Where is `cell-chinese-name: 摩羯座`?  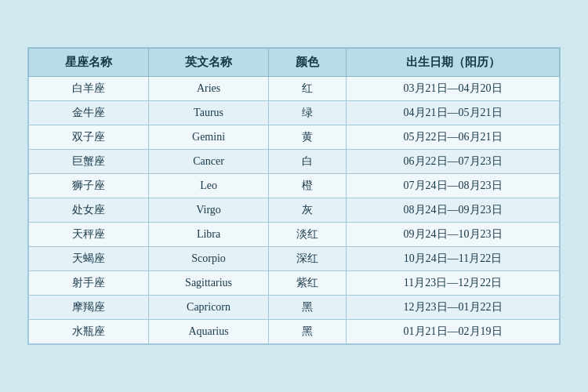
cell-chinese-name: 摩羯座 is located at coordinates (89, 307).